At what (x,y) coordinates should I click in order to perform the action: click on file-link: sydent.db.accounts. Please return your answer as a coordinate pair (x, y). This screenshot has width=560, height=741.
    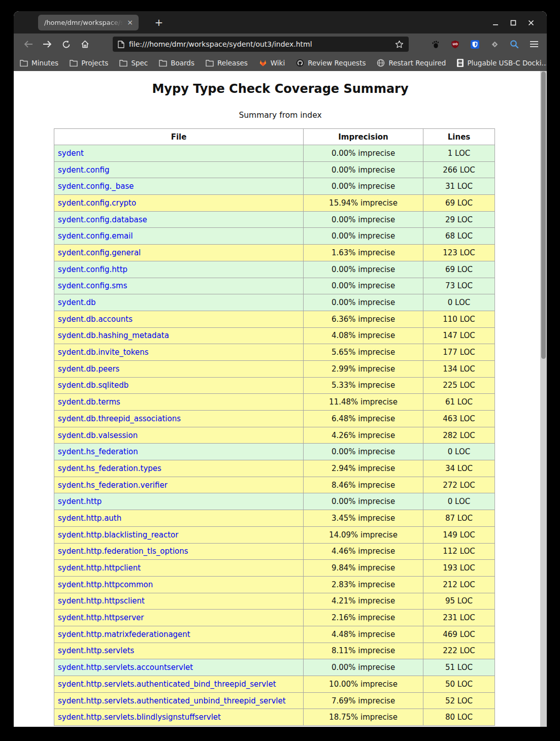
    Looking at the image, I should click on (95, 319).